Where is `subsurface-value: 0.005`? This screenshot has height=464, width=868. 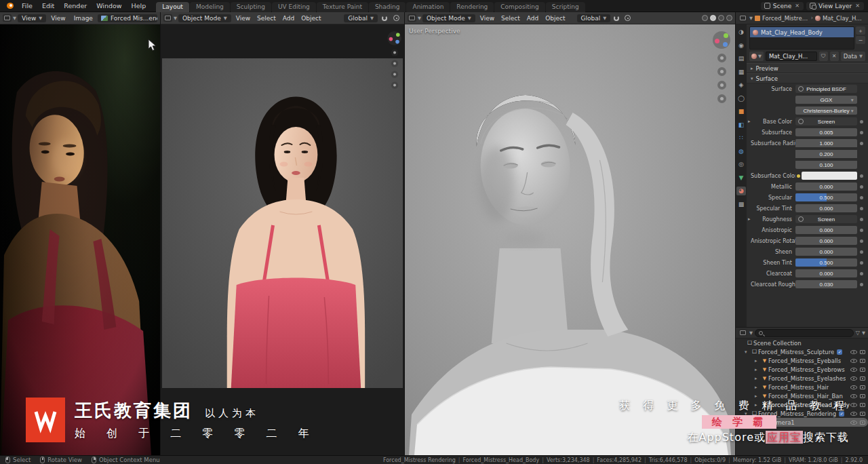
subsurface-value: 0.005 is located at coordinates (826, 132).